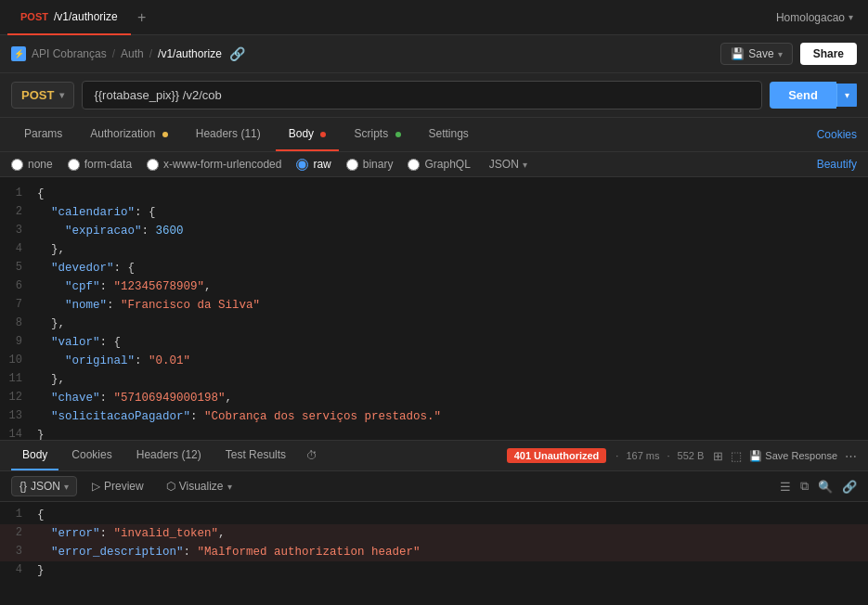 This screenshot has width=868, height=605. I want to click on res-tab-body: Body, so click(35, 456).